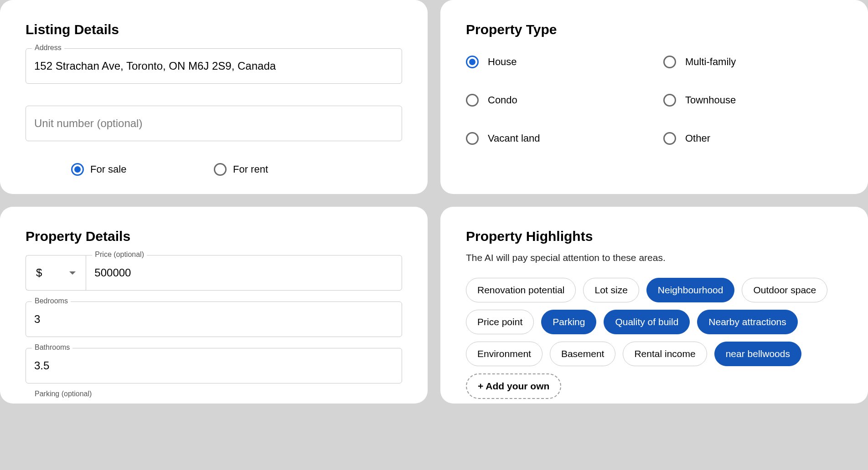  I want to click on radio-vacant-land: Vacant land, so click(555, 138).